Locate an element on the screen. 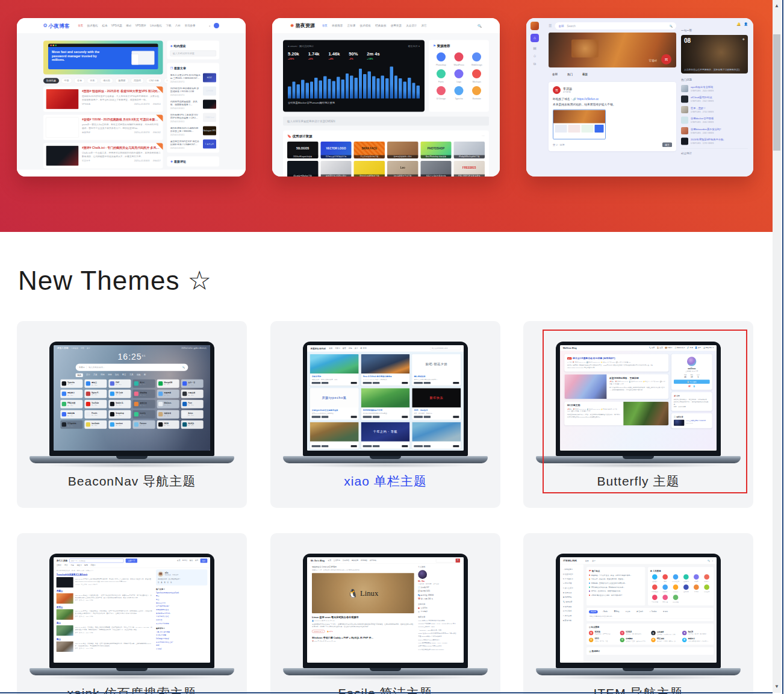 This screenshot has width=784, height=694. facile-nav-item: 首页 is located at coordinates (329, 560).